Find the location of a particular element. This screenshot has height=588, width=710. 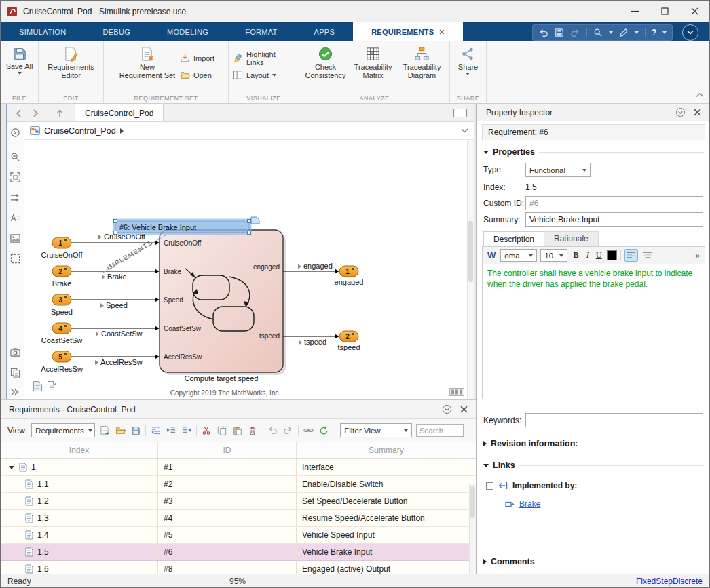

inport-block-brake: 2 Brake is located at coordinates (62, 277).